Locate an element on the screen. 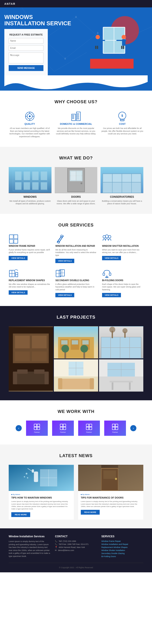 This screenshot has width=152, height=644. conservatories-card-title: CONSERVATORIES is located at coordinates (122, 197).